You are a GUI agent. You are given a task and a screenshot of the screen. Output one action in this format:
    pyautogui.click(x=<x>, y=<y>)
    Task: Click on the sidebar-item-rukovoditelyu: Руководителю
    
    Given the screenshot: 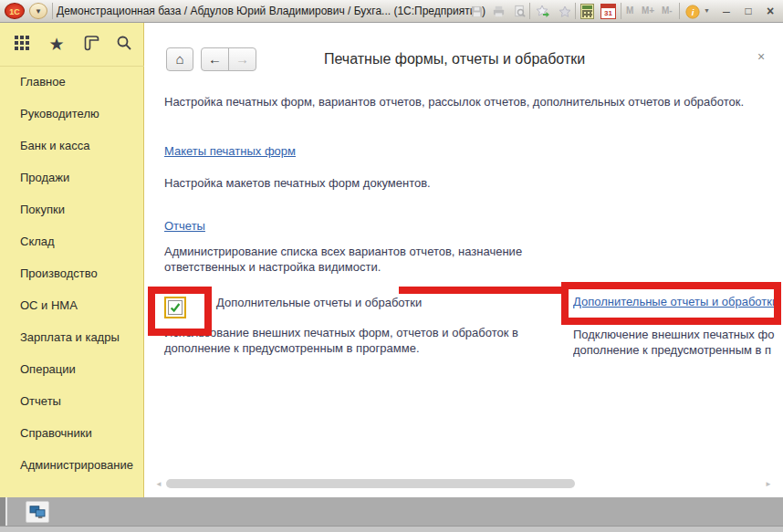 What is the action you would take?
    pyautogui.click(x=79, y=113)
    